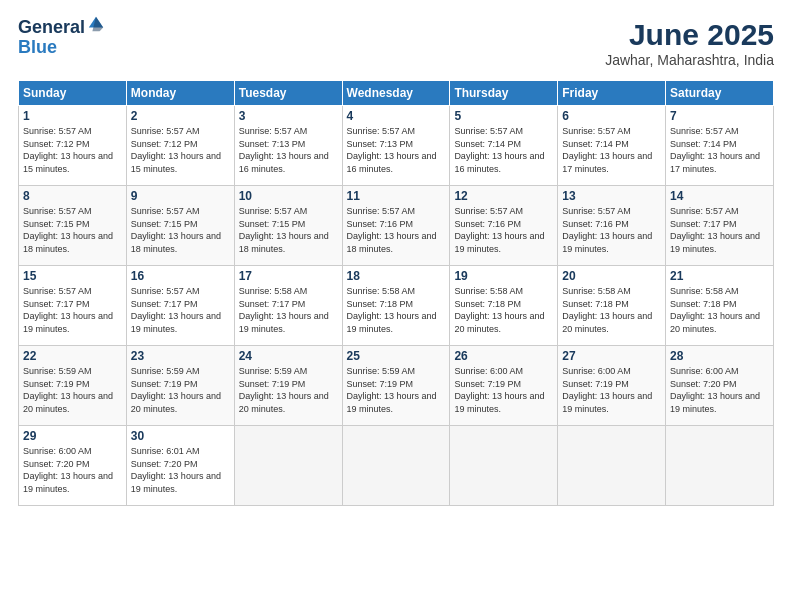  What do you see at coordinates (396, 94) in the screenshot?
I see `col-header-wednesday: Wednesday` at bounding box center [396, 94].